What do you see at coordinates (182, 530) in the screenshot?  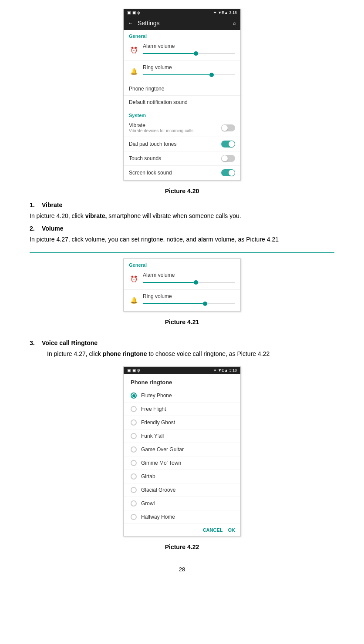 I see `dialog-footer: CANCEL OK` at bounding box center [182, 530].